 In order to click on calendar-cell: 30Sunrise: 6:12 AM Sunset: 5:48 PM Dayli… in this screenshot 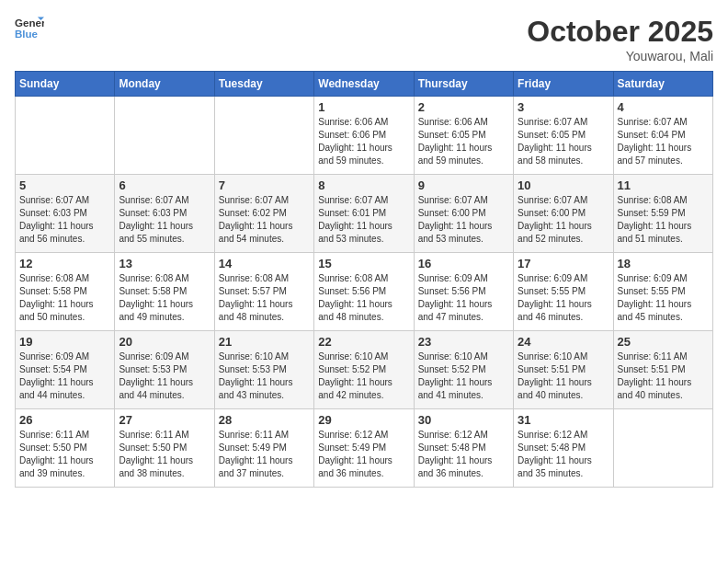, I will do `click(463, 449)`.